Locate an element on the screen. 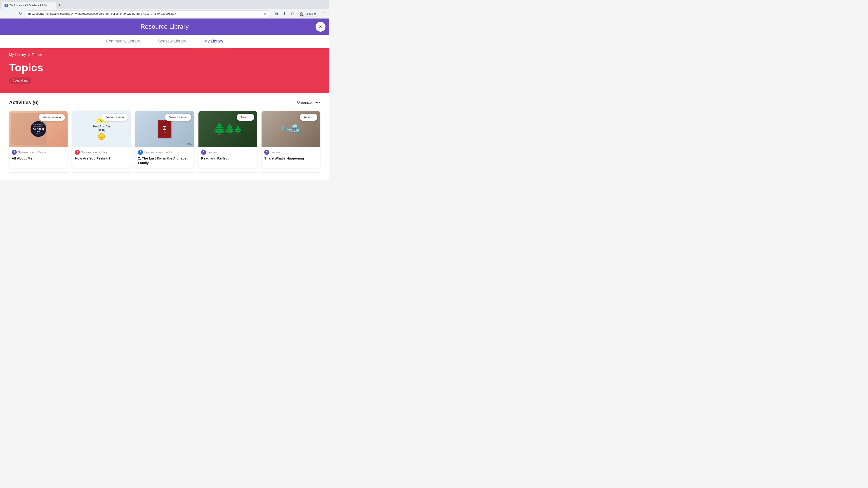  breadcrumb: My Library > Topics is located at coordinates (164, 55).